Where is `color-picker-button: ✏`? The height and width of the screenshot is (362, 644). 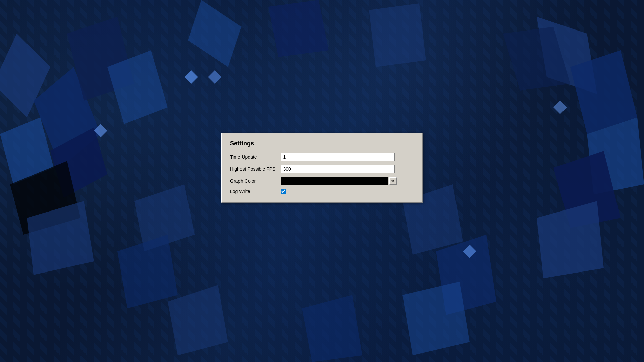 color-picker-button: ✏ is located at coordinates (393, 181).